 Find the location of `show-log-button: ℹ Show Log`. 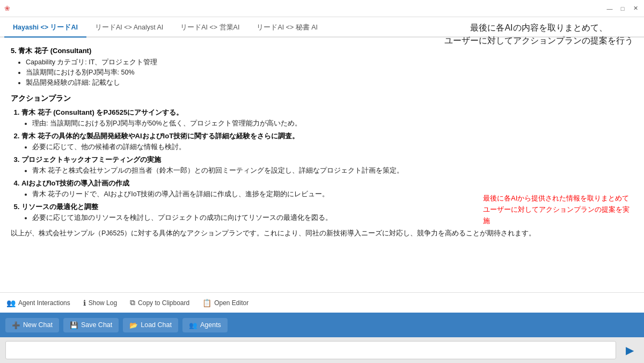

show-log-button: ℹ Show Log is located at coordinates (100, 303).